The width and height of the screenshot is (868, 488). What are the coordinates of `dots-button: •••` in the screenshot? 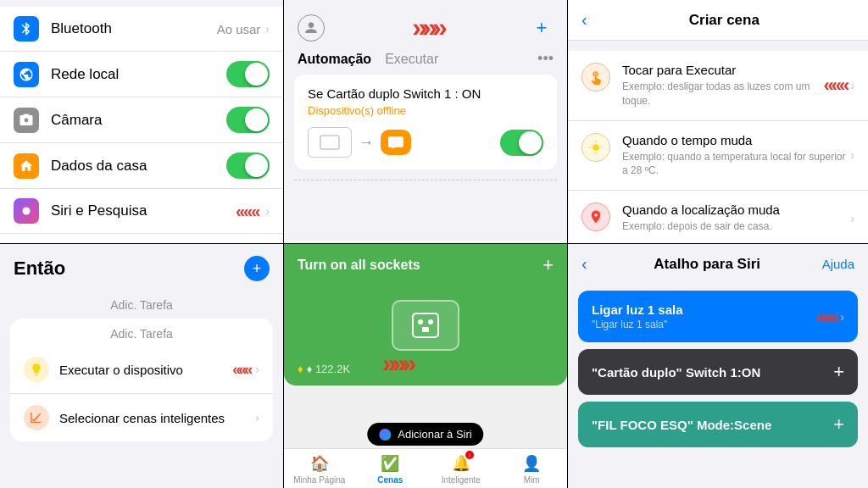 It's located at (546, 59).